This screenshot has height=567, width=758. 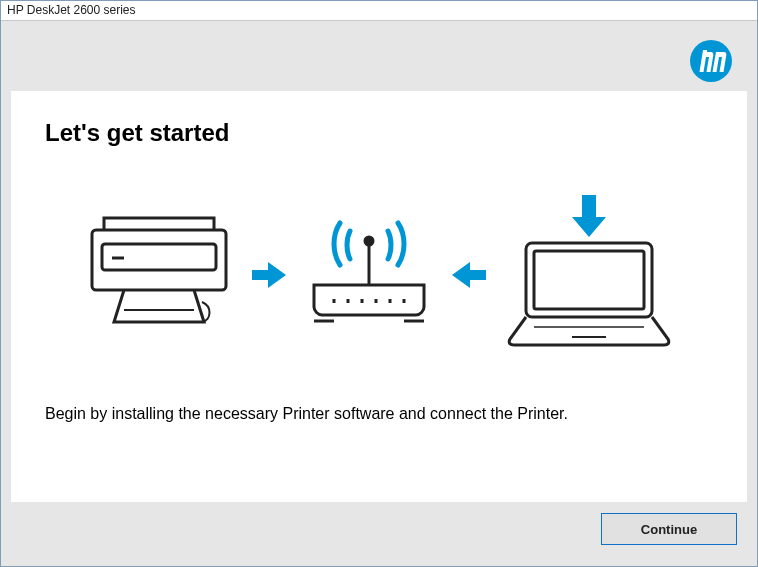 What do you see at coordinates (379, 11) in the screenshot?
I see `window-titlebar: HP DeskJet 2600 series` at bounding box center [379, 11].